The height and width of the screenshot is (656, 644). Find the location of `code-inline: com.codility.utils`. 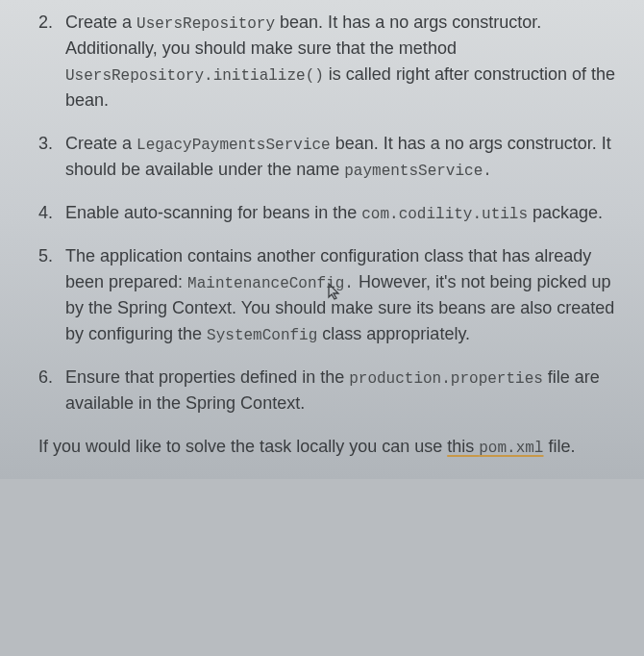

code-inline: com.codility.utils is located at coordinates (444, 214).